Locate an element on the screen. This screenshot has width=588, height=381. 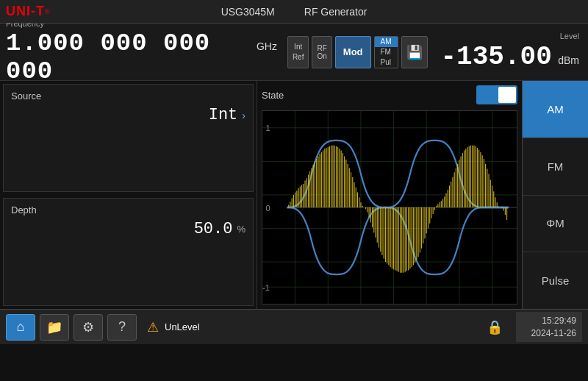
mod-controls: Int Ref RF On Mod AM FM Pul 💾 is located at coordinates (357, 51).